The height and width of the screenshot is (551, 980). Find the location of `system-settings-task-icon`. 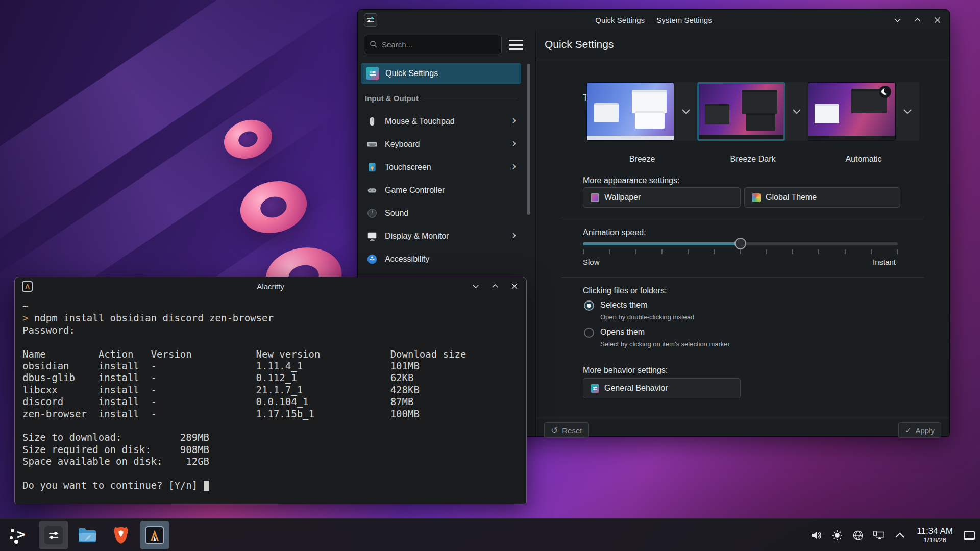

system-settings-task-icon is located at coordinates (54, 535).